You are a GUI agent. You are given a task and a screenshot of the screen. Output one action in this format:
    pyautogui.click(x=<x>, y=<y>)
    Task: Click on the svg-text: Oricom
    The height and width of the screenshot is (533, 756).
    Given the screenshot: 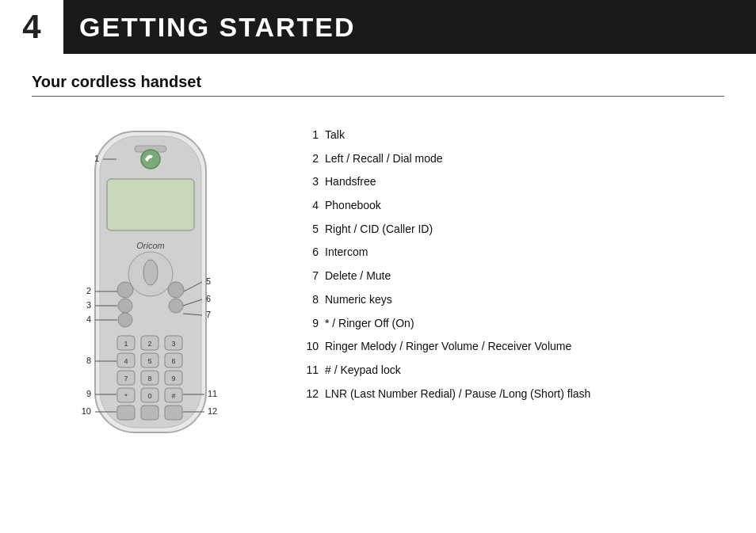 What is the action you would take?
    pyautogui.click(x=151, y=246)
    